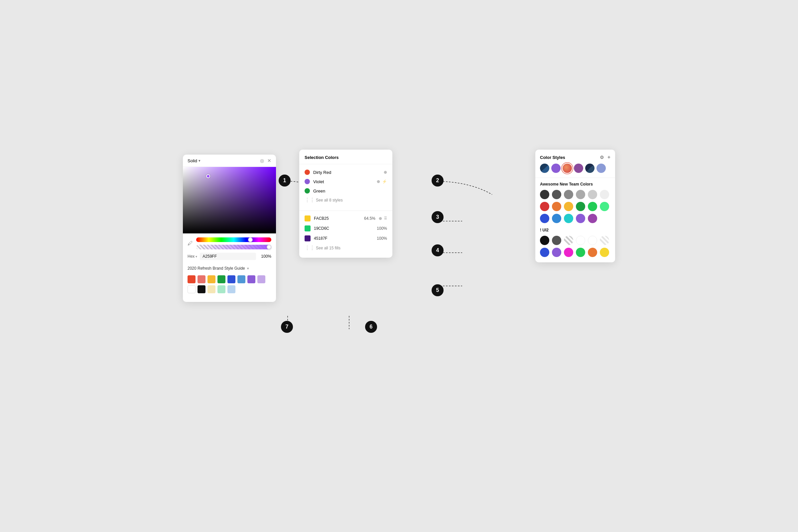 The width and height of the screenshot is (798, 532). What do you see at coordinates (196, 256) in the screenshot?
I see `hex-chevron-icon: ▾` at bounding box center [196, 256].